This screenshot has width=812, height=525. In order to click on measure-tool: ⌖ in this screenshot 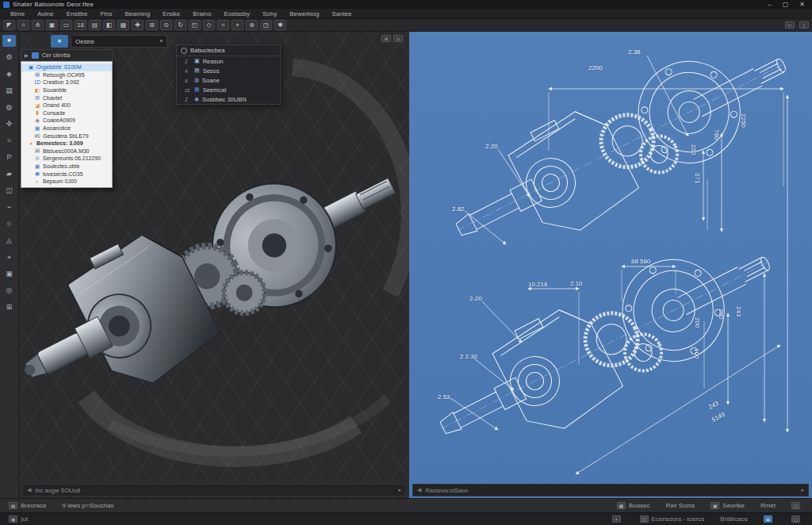, I will do `click(238, 25)`.